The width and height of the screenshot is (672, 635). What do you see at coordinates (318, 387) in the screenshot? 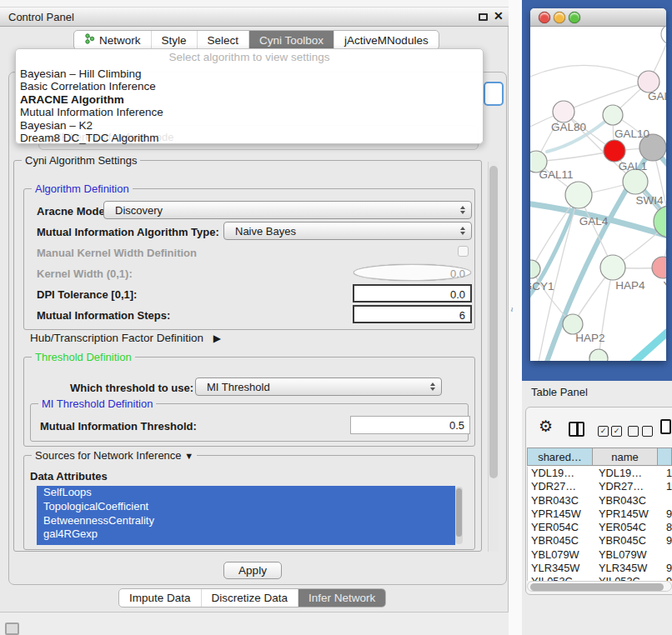
I see `which-threshold-select: MI Threshold` at bounding box center [318, 387].